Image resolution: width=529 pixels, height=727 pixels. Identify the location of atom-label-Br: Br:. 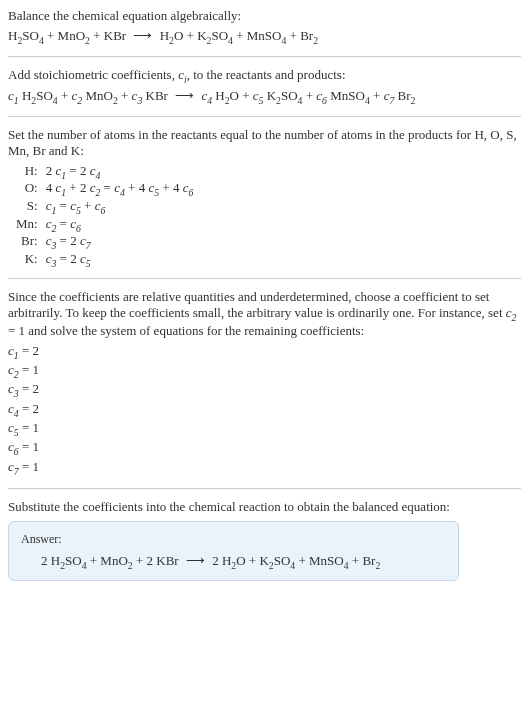
(31, 242).